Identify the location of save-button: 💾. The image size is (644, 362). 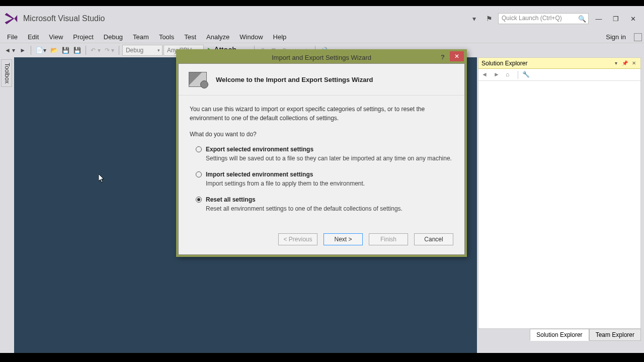
(65, 50).